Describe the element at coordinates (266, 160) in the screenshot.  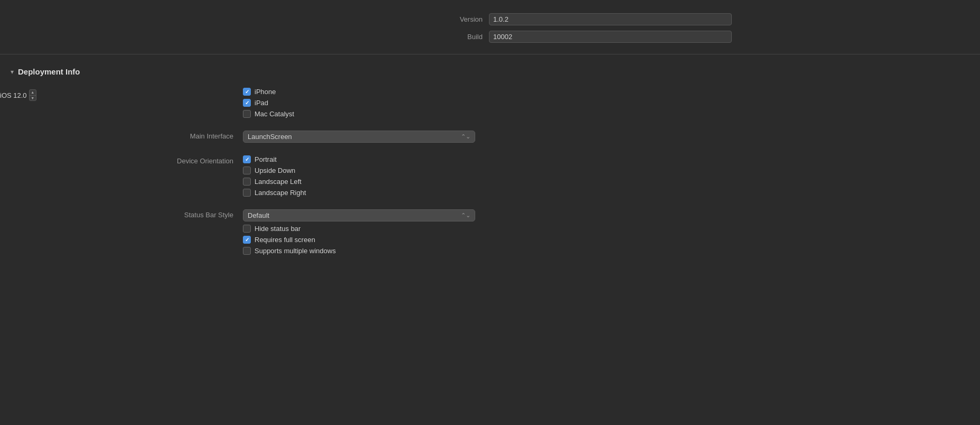
I see `portrait-label: Portrait` at that location.